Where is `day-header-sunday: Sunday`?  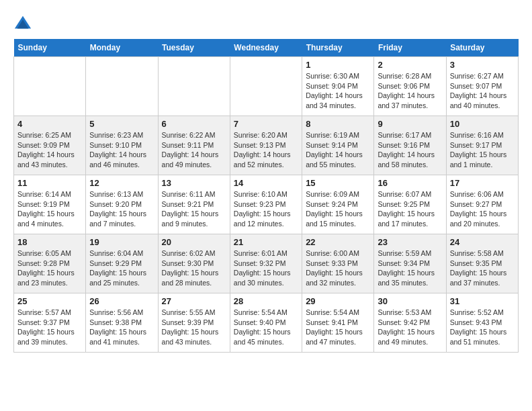
day-header-sunday: Sunday is located at coordinates (50, 48).